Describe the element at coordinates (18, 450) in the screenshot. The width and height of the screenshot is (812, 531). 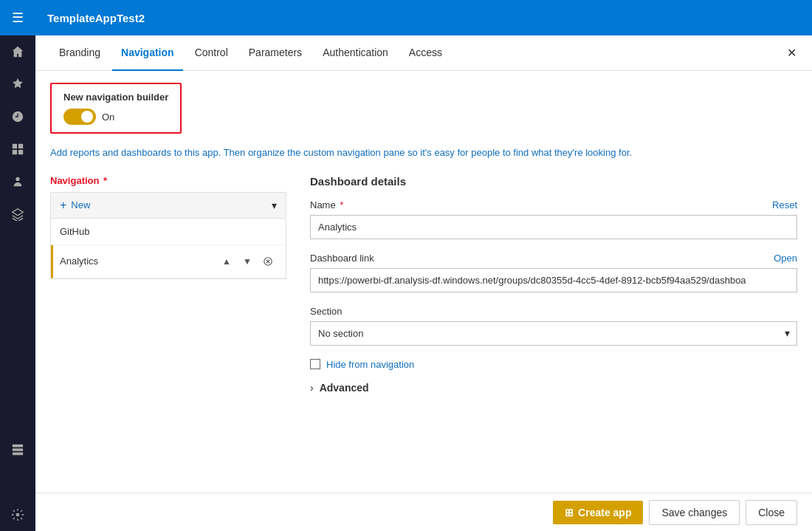
I see `sidebar-workspaces` at that location.